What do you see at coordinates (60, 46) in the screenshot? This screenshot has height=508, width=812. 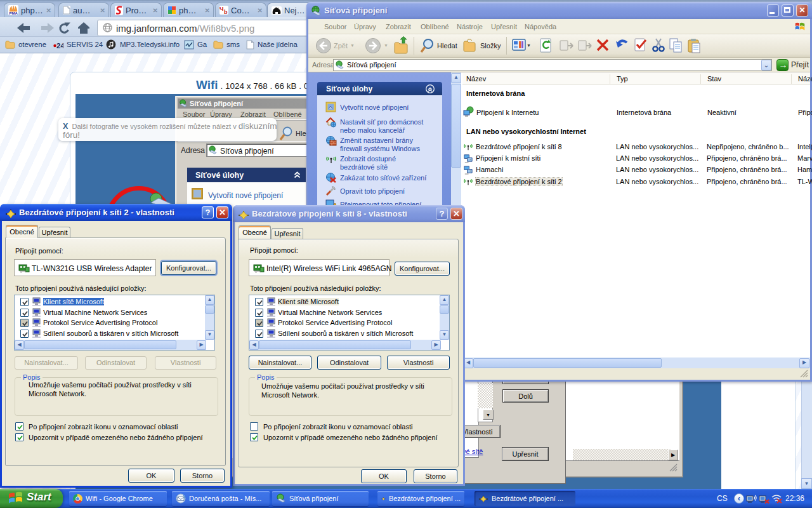 I see `svg-text: 24` at bounding box center [60, 46].